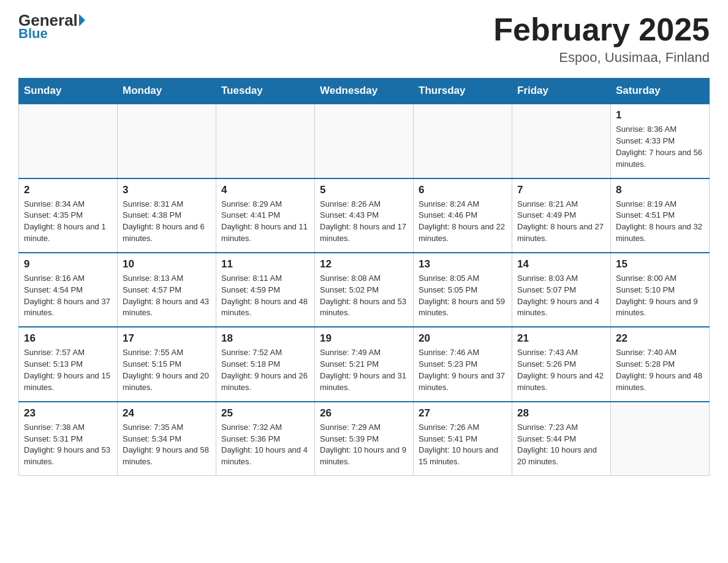 Image resolution: width=728 pixels, height=563 pixels. Describe the element at coordinates (364, 439) in the screenshot. I see `week-row: 23Sunrise: 7:38 AM Sunset: 5:31 PM Dayli…` at that location.